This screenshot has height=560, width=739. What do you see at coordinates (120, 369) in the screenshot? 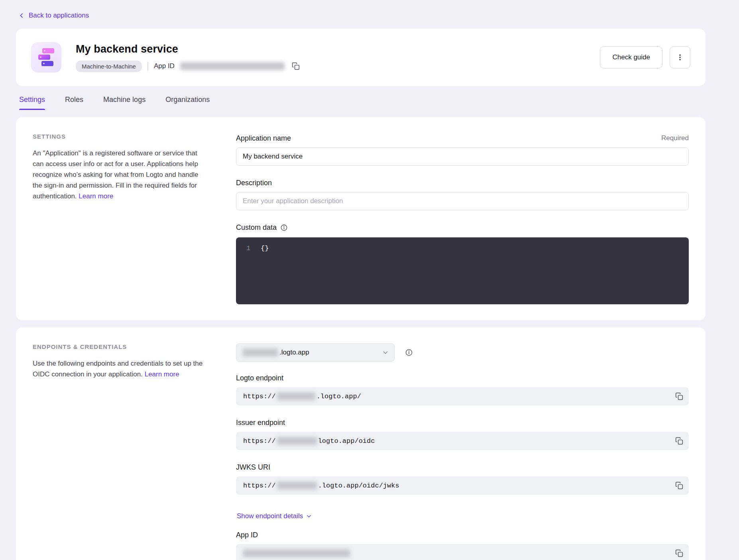
I see `endpoints-description: Use the following endpoints and credenti…` at bounding box center [120, 369].